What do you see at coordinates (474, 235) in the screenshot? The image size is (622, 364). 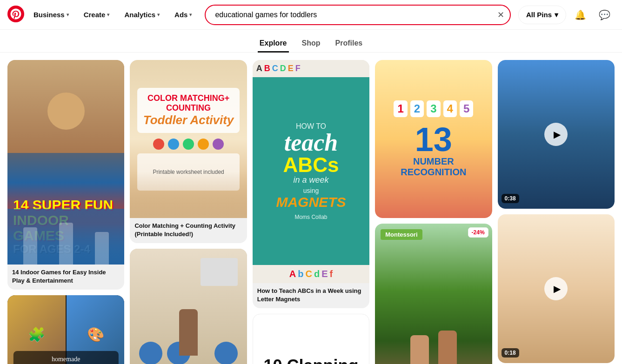 I see `save-button-8: Save` at bounding box center [474, 235].